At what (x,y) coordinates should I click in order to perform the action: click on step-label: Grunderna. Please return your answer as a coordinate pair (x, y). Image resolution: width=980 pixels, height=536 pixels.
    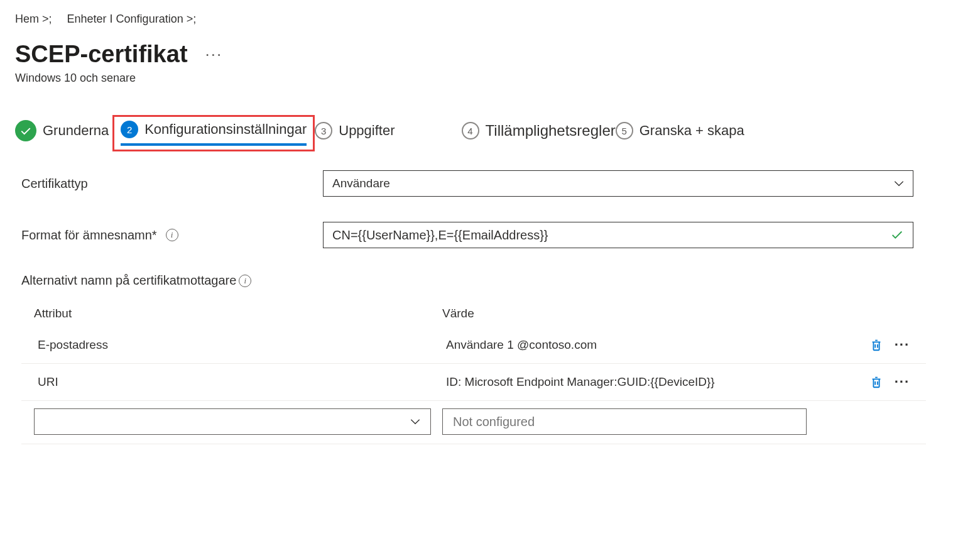
    Looking at the image, I should click on (75, 131).